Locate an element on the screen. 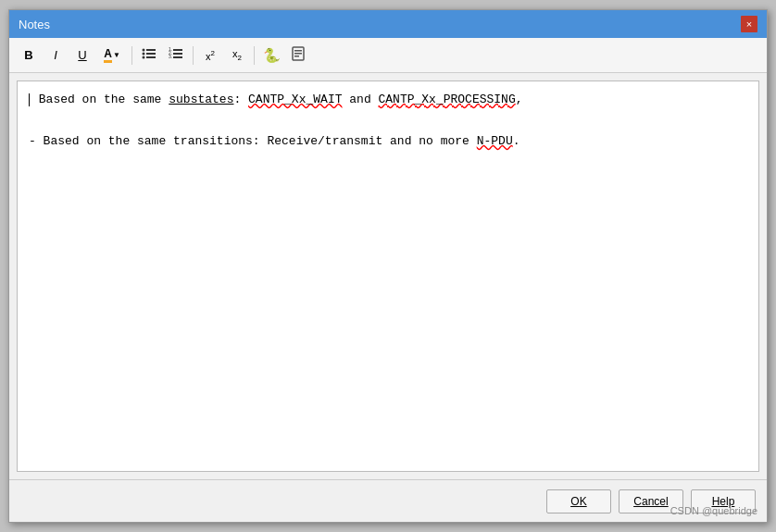 The width and height of the screenshot is (776, 532). underline-button: U is located at coordinates (82, 56).